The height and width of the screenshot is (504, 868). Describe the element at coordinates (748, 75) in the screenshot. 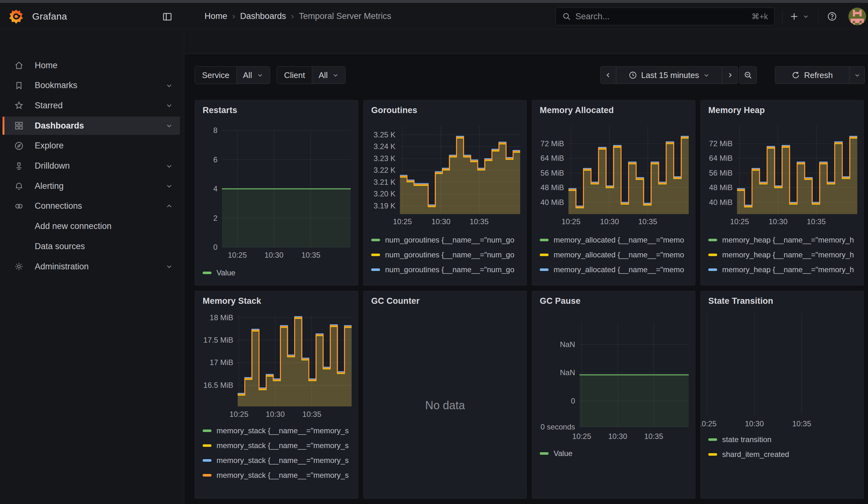

I see `zoom-out-time-button` at that location.